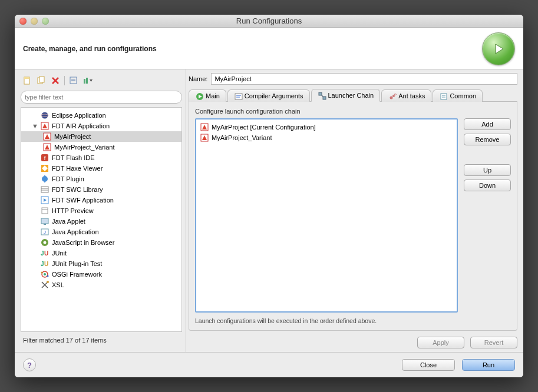 This screenshot has width=538, height=392. I want to click on tree-item: FDT SWF Application, so click(101, 200).